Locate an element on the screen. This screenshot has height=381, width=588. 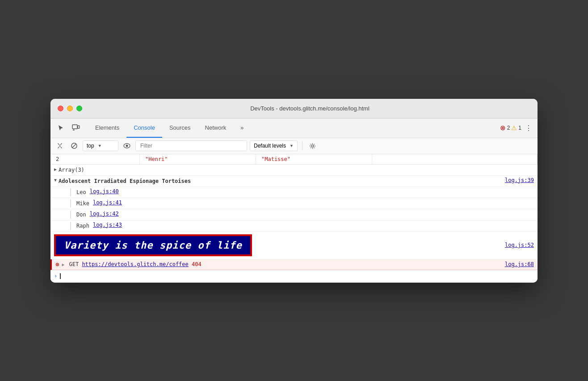
error-expand-icon is located at coordinates (63, 265).